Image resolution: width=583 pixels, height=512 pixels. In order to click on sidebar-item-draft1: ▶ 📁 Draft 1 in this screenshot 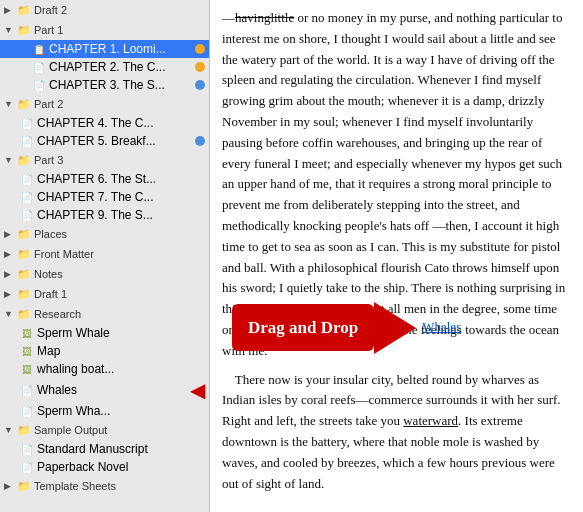, I will do `click(104, 294)`.